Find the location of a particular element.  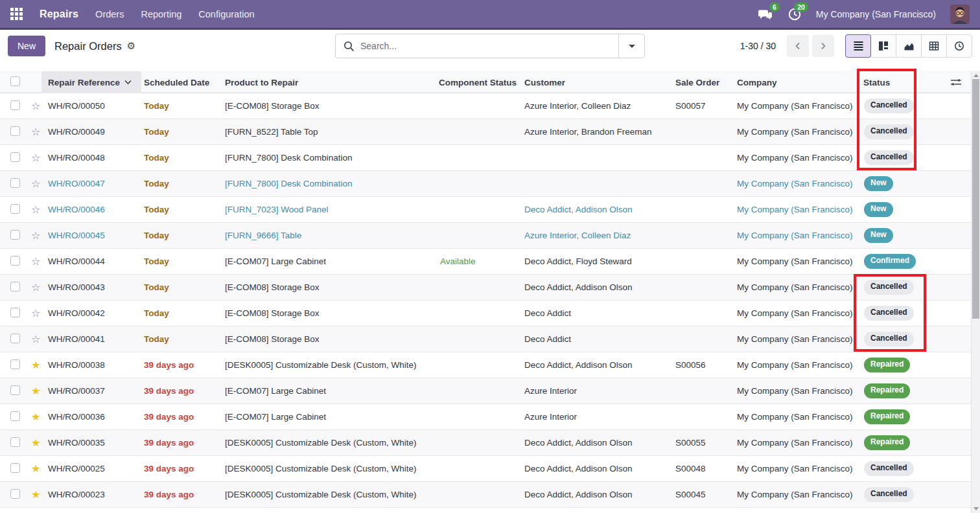

status-badge: New is located at coordinates (879, 183).